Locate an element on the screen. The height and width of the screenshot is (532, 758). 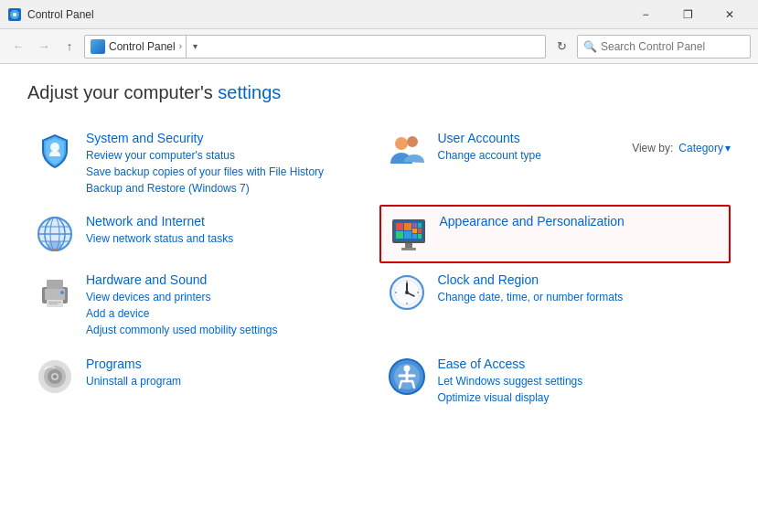
system-security-link-2: Backup and Restore (Windows 7) is located at coordinates (229, 188).